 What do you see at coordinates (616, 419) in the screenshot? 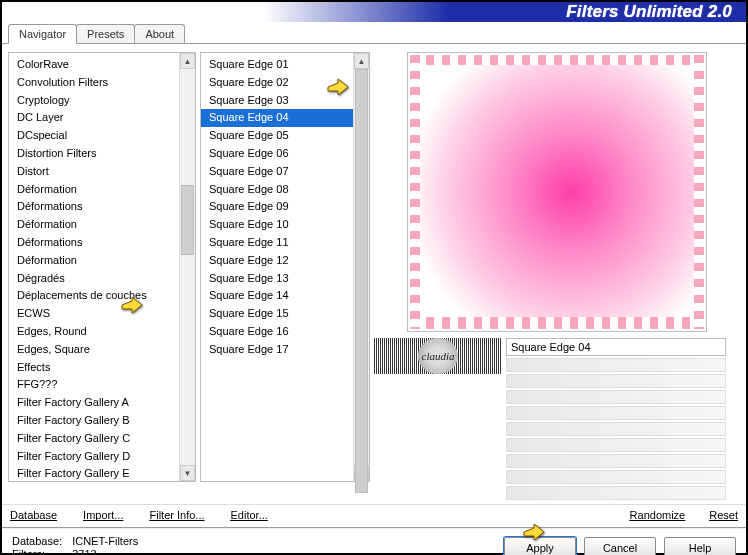
I see `params-panel: Square Edge 04` at bounding box center [616, 419].